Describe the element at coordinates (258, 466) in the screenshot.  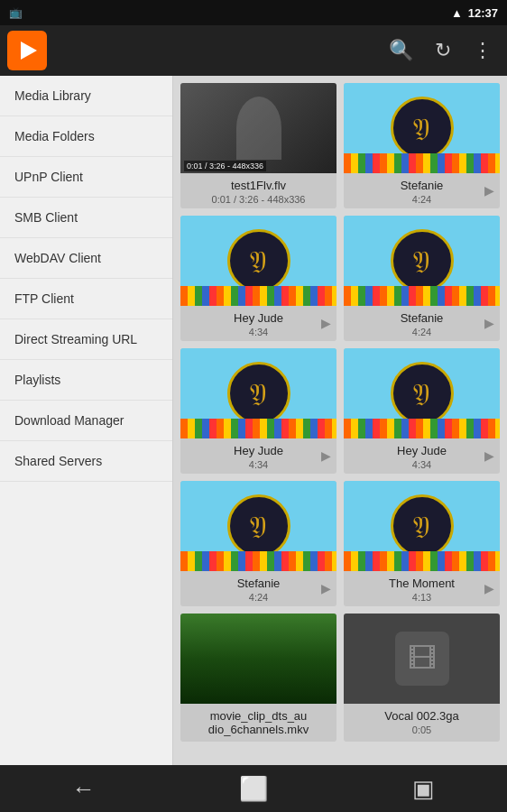
I see `item-subtitle-4: 4:34` at that location.